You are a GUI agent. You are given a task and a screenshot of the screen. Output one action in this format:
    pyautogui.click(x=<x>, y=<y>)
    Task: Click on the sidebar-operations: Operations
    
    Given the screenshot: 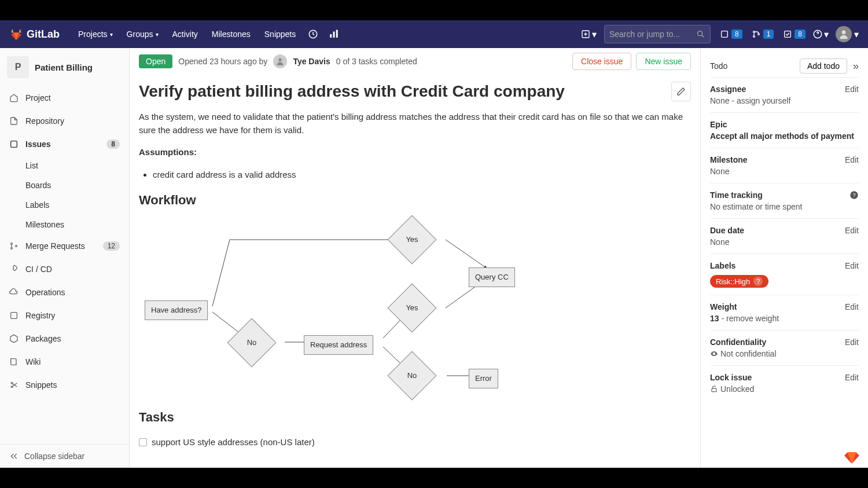 What is the action you would take?
    pyautogui.click(x=65, y=292)
    